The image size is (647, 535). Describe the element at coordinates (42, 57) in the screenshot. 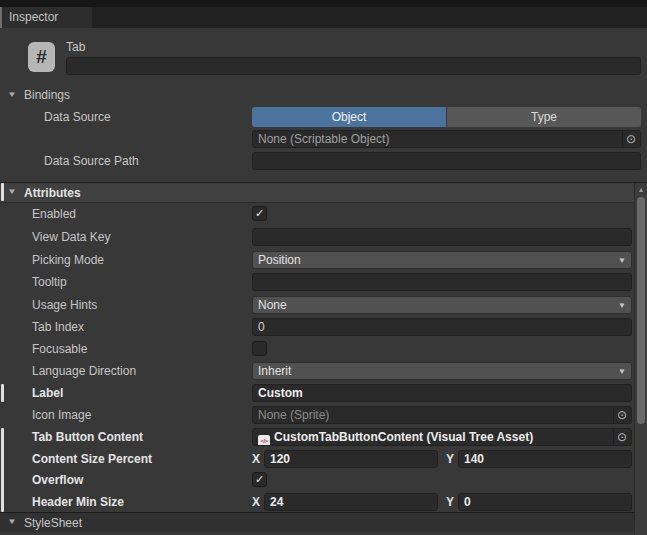

I see `hash-icon: #` at that location.